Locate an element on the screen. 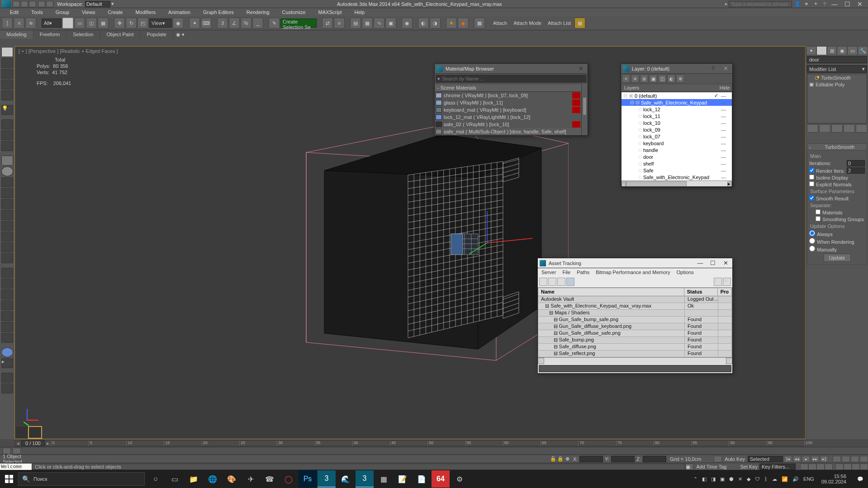  at-tb-opt-icon: ⟳ is located at coordinates (727, 282).